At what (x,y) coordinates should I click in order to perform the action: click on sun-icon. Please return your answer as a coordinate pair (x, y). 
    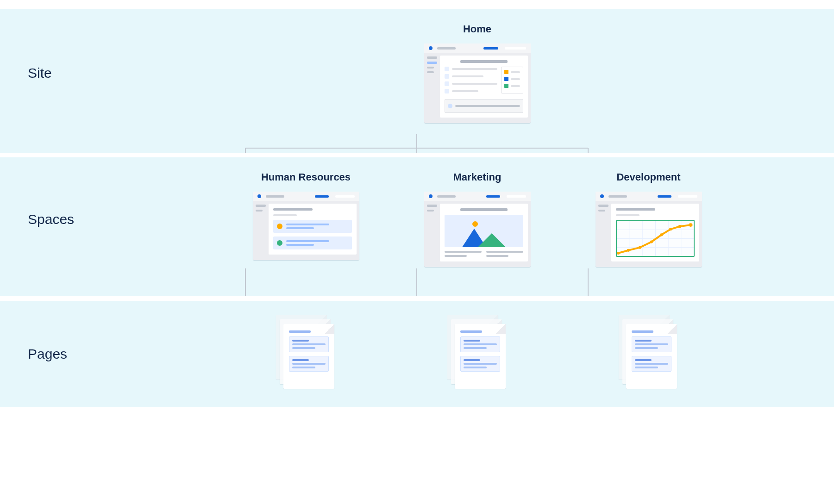
    Looking at the image, I should click on (475, 224).